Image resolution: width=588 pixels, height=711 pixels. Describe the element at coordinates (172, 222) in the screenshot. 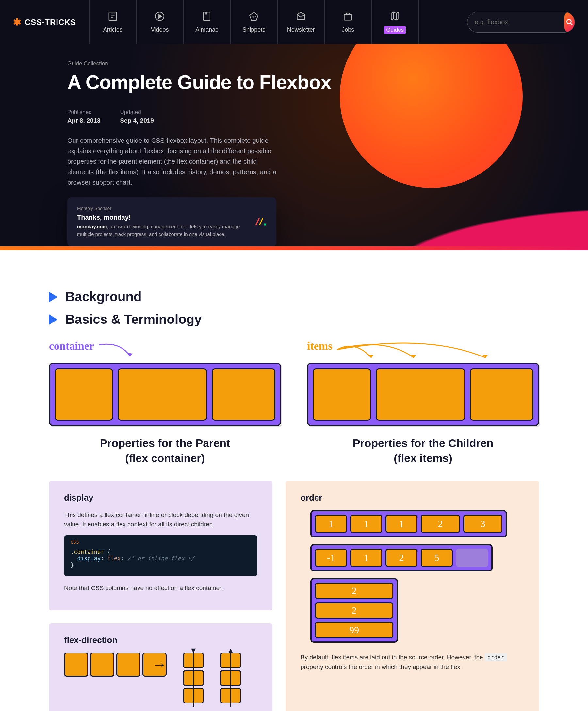

I see `sponsor-card: Monthly Sponsor Thanks, monday! monday.c…` at that location.